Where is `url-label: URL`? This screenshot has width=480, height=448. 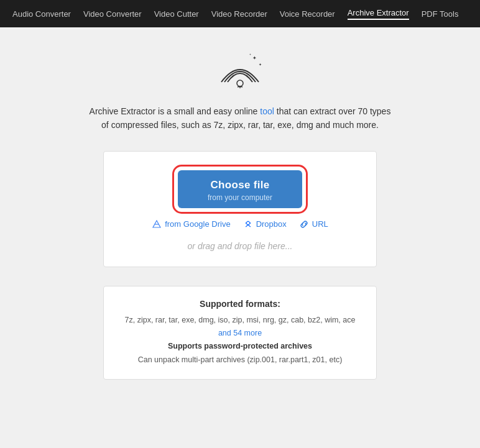
url-label: URL is located at coordinates (320, 224).